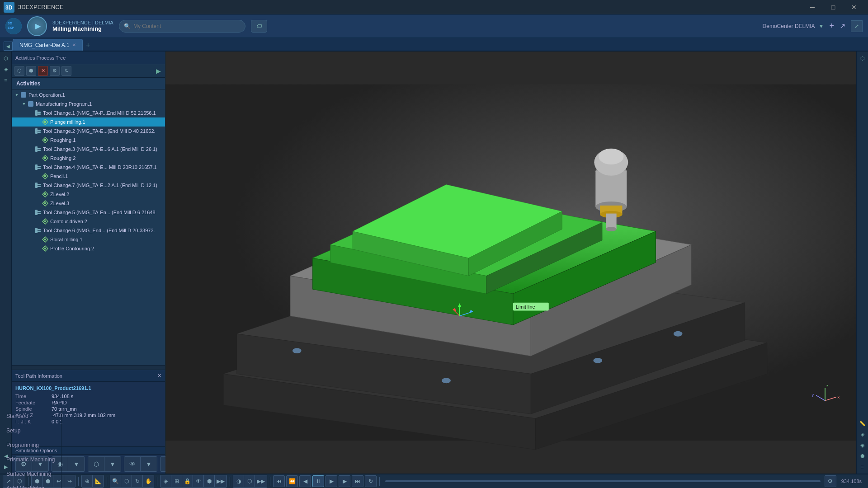 Image resolution: width=868 pixels, height=488 pixels. What do you see at coordinates (89, 176) in the screenshot?
I see `tree-item-10: Pencil.1` at bounding box center [89, 176].